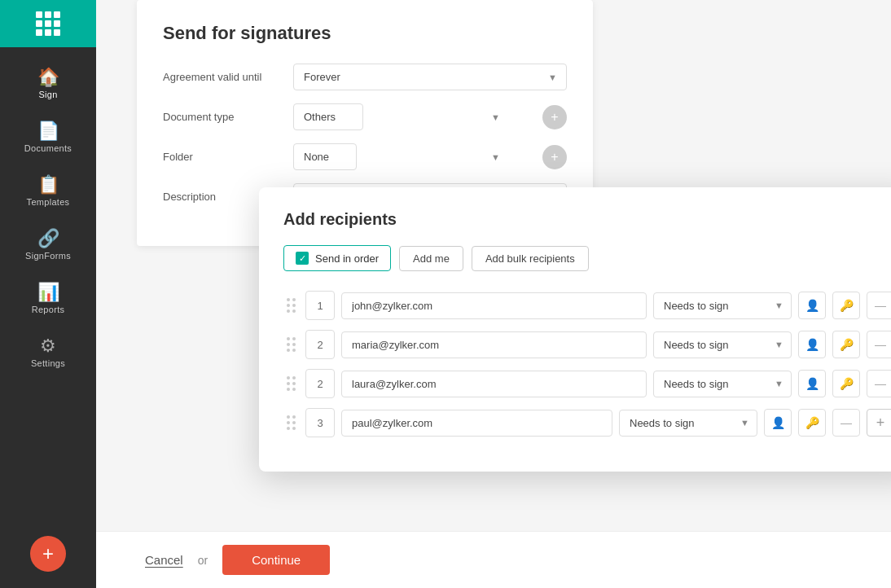 The width and height of the screenshot is (891, 588). What do you see at coordinates (48, 363) in the screenshot?
I see `sidebar-item-settings-label: Settings` at bounding box center [48, 363].